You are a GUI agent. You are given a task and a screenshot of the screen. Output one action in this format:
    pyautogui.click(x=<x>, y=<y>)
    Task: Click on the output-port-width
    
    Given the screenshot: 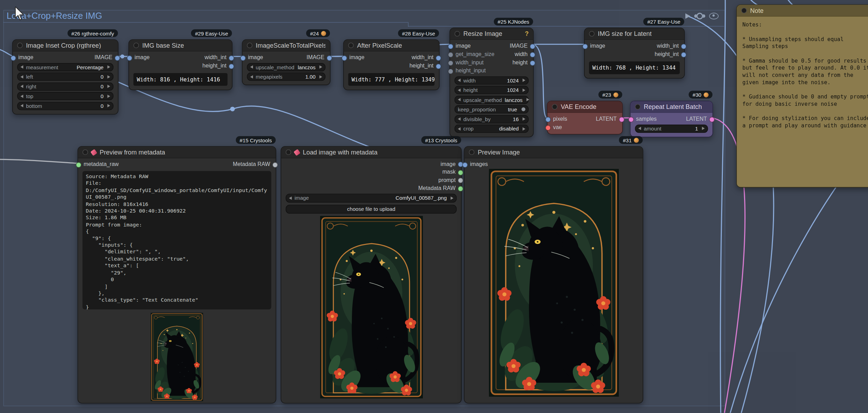 What is the action you would take?
    pyautogui.click(x=532, y=55)
    